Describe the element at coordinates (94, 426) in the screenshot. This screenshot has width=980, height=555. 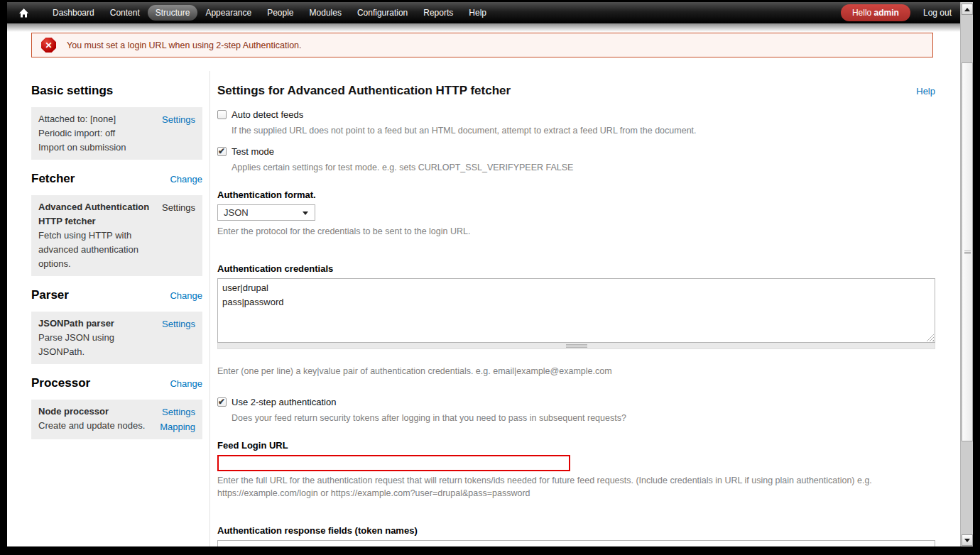
I see `processor-plugin-description: Create and update nodes.` at that location.